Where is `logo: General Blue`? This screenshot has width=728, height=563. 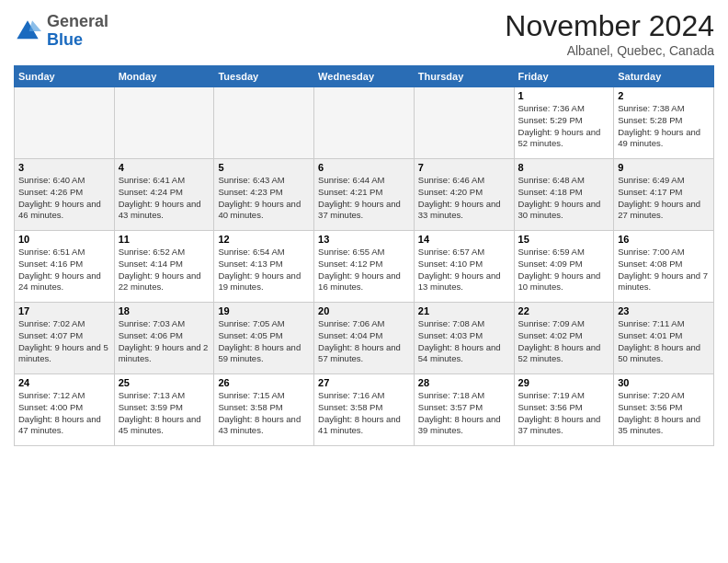 logo: General Blue is located at coordinates (61, 31).